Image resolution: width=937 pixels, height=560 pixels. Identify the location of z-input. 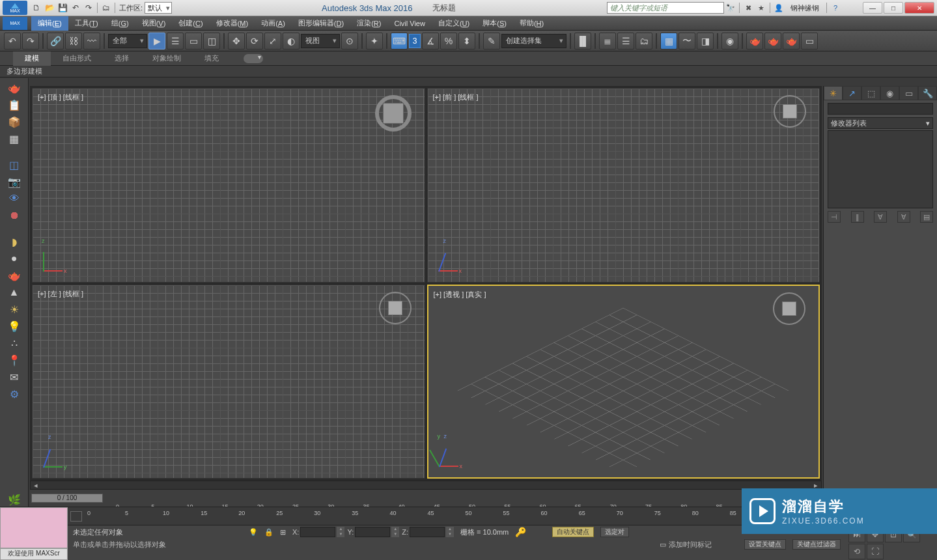
(427, 532).